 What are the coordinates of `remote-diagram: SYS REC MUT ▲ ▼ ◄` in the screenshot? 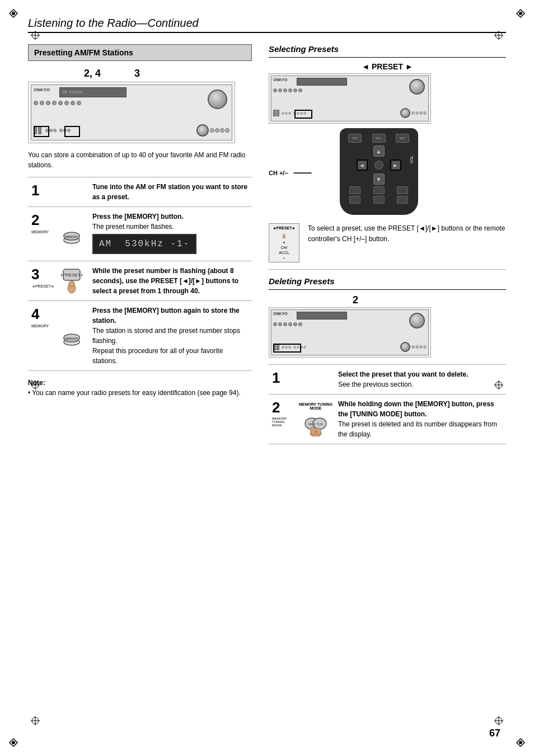 It's located at (368, 173).